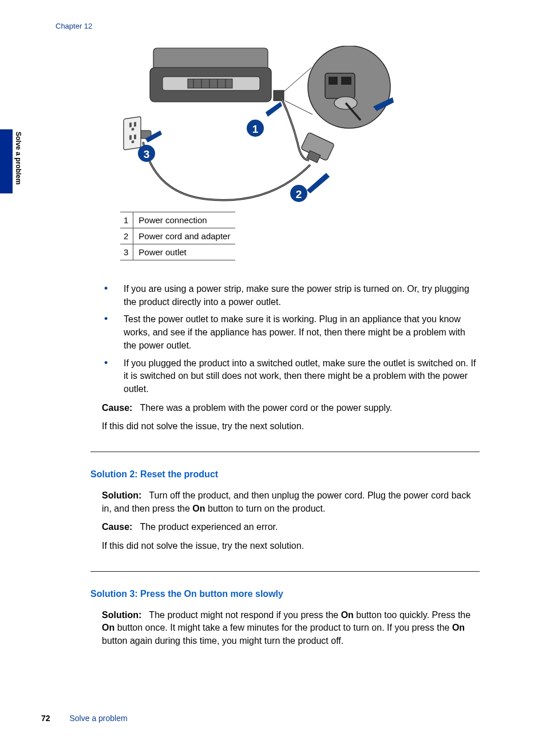 The height and width of the screenshot is (756, 546). Describe the element at coordinates (127, 220) in the screenshot. I see `legend-row-1-num: 1` at that location.